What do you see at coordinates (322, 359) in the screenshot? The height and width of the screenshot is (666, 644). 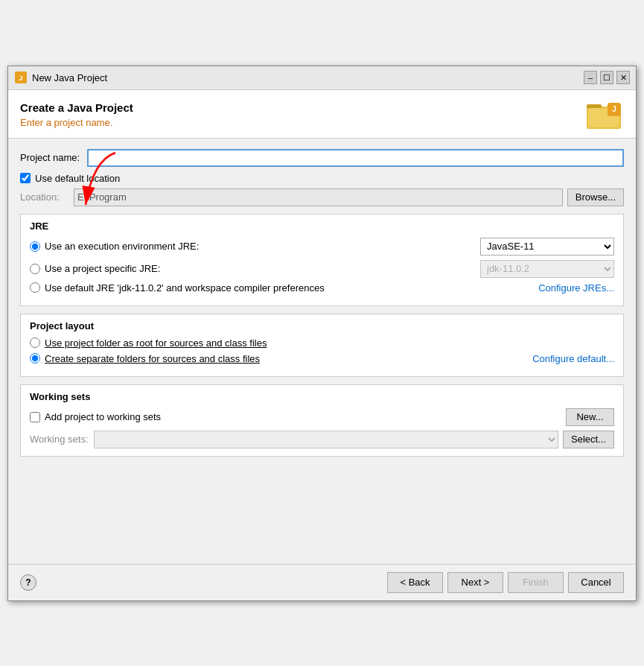 I see `layout-option2-row: Create separate folders for sources and …` at bounding box center [322, 359].